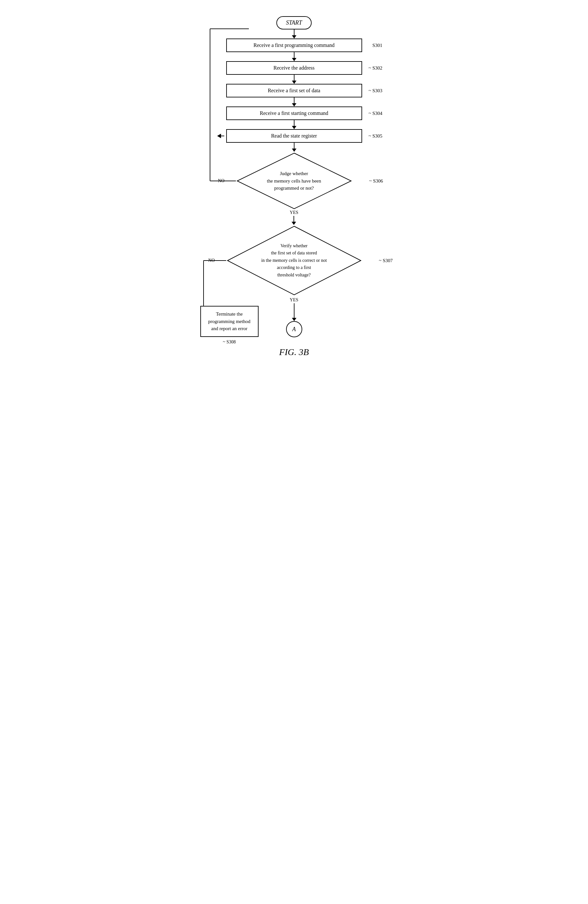 Image resolution: width=588 pixels, height=904 pixels. Describe the element at coordinates (375, 68) in the screenshot. I see `step-label-s302: ~ S302` at that location.